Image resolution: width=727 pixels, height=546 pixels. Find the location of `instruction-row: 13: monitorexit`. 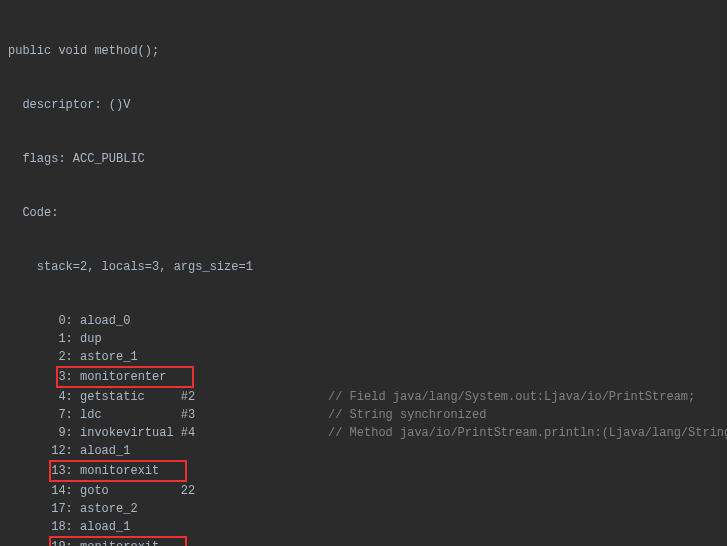

instruction-row: 13: monitorexit is located at coordinates (364, 471).